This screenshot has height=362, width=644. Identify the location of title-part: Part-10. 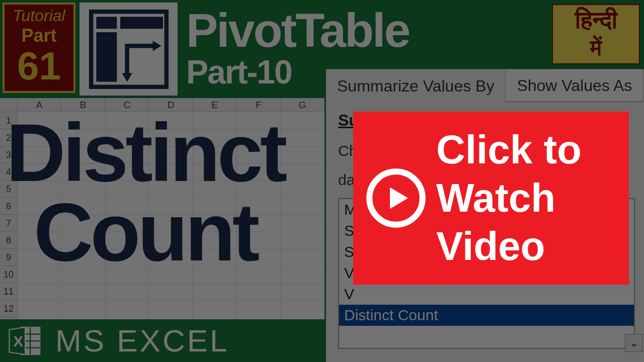
(239, 72).